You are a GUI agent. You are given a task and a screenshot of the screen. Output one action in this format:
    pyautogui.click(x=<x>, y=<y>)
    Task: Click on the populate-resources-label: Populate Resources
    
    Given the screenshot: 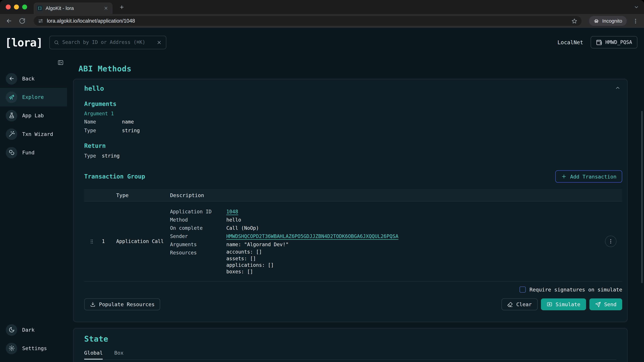 What is the action you would take?
    pyautogui.click(x=127, y=304)
    